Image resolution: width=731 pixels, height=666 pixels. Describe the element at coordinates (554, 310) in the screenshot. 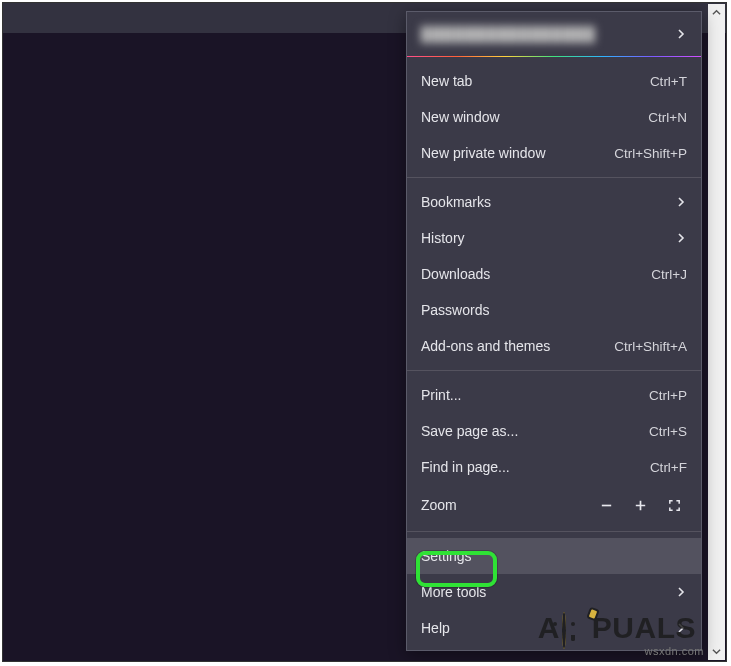

I see `menu-item-passwords: Passwords` at that location.